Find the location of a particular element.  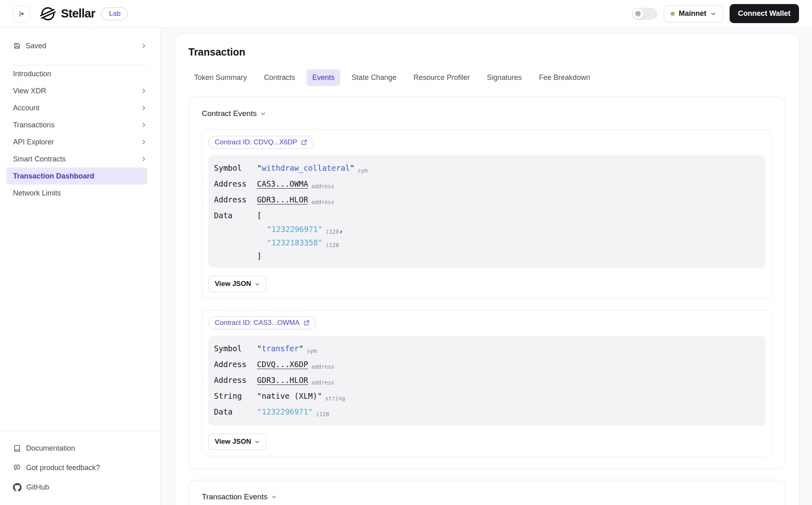

tab-fee-breakdown: Fee Breakdown is located at coordinates (564, 78).